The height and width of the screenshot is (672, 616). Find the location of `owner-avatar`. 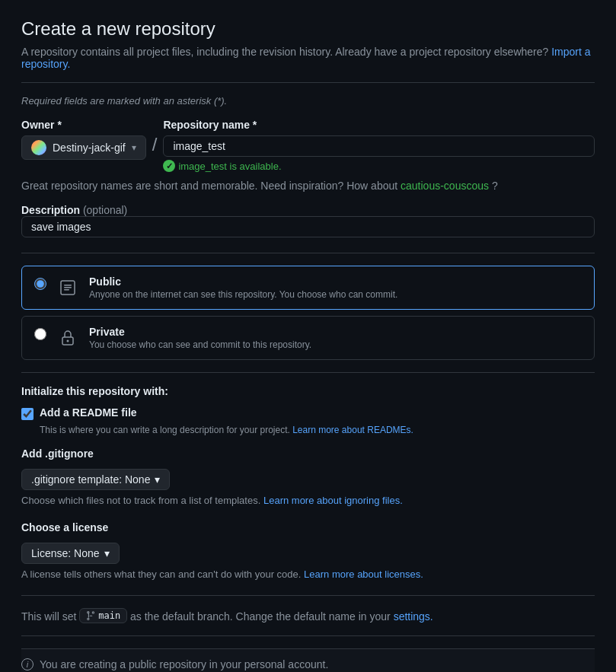

owner-avatar is located at coordinates (39, 148).